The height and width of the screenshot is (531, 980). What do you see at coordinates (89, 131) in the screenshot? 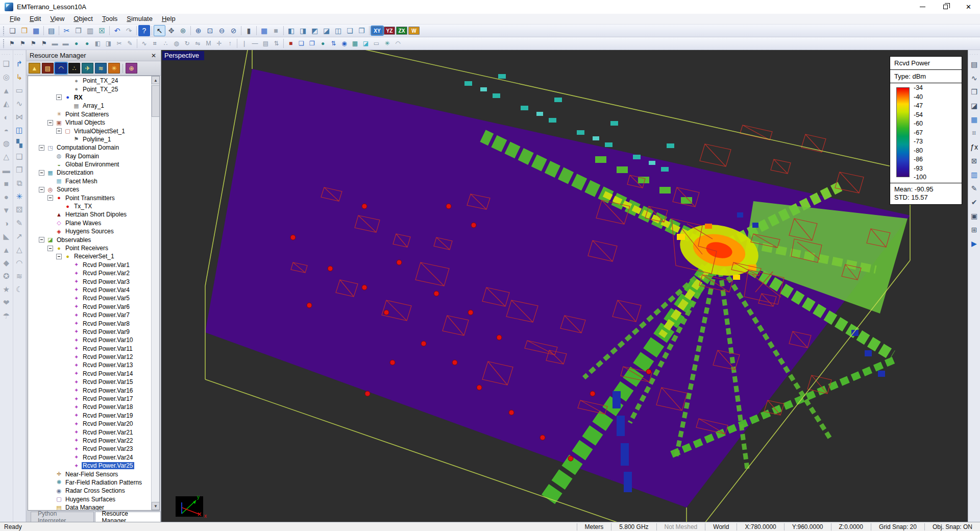
I see `tree-item: ▢VirtualObjectSet_1` at bounding box center [89, 131].